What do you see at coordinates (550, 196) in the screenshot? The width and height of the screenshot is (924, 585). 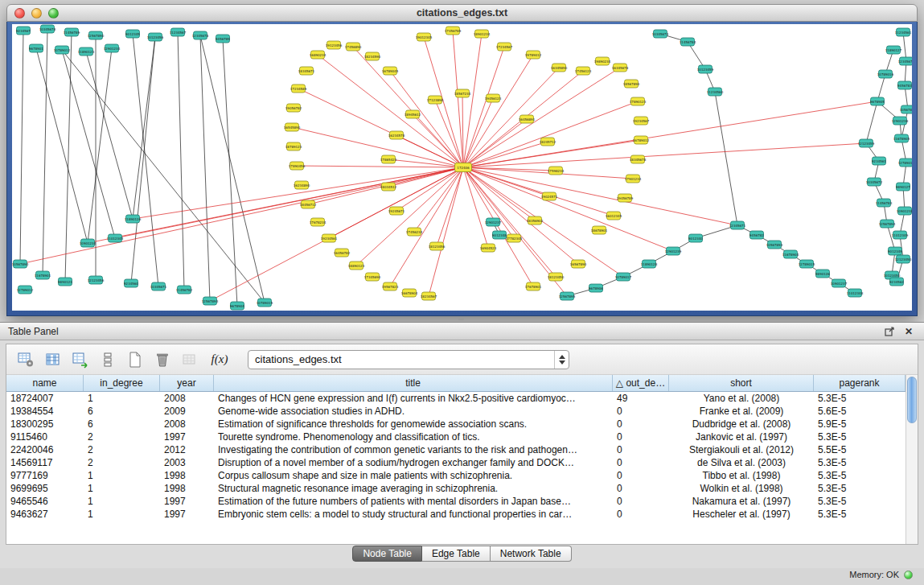 I see `graph-node: 19024571` at bounding box center [550, 196].